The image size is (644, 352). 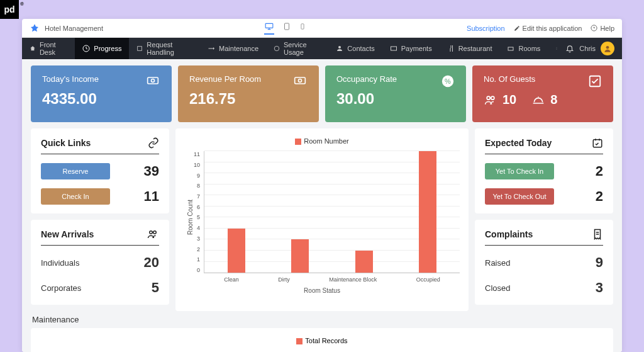 What do you see at coordinates (248, 79) in the screenshot?
I see `stat-label: Revenue Per Room` at bounding box center [248, 79].